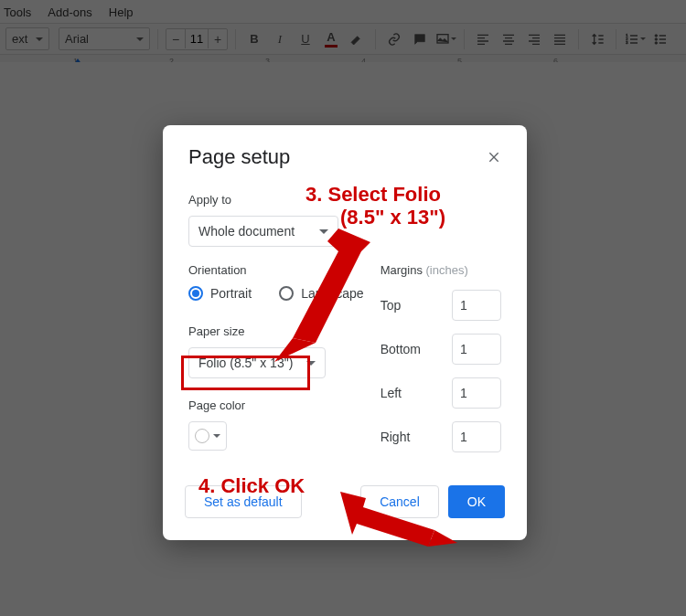 Image resolution: width=686 pixels, height=616 pixels. Describe the element at coordinates (357, 39) in the screenshot. I see `highlighter-icon` at that location.